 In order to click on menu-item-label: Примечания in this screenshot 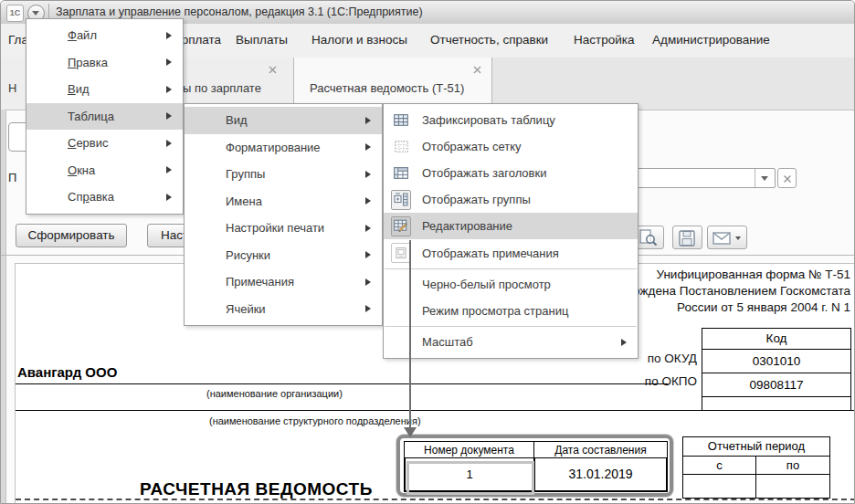, I will do `click(239, 281)`.